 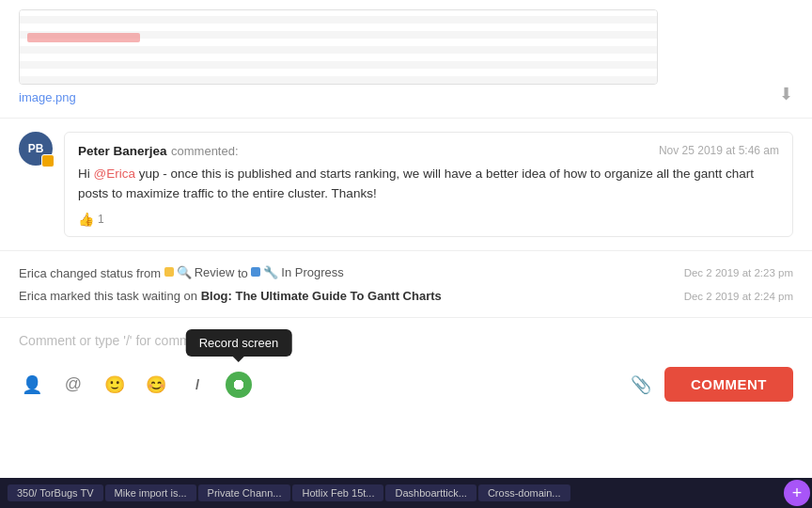 I want to click on avatar: PB, so click(x=36, y=149).